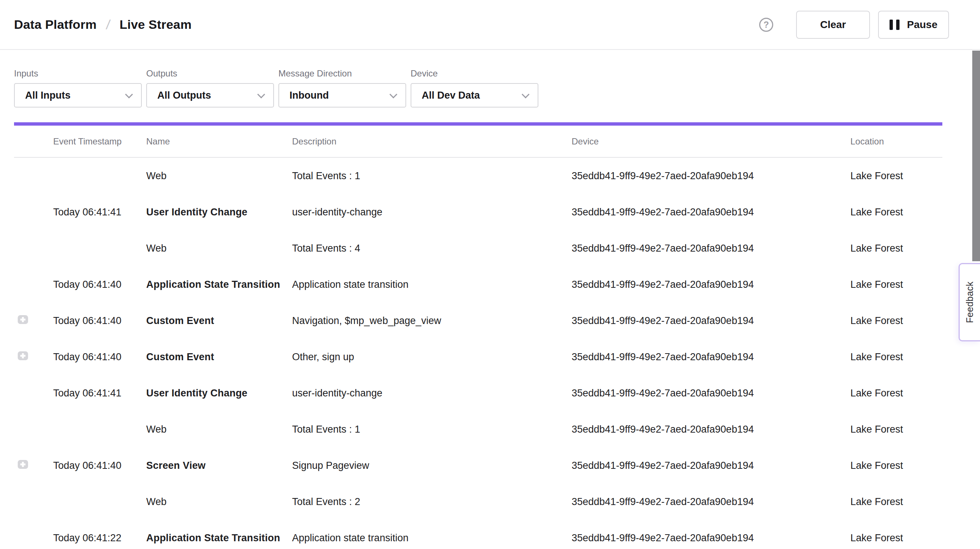 This screenshot has width=980, height=549. I want to click on filter-message-direction: Message Direction Inbound, so click(342, 88).